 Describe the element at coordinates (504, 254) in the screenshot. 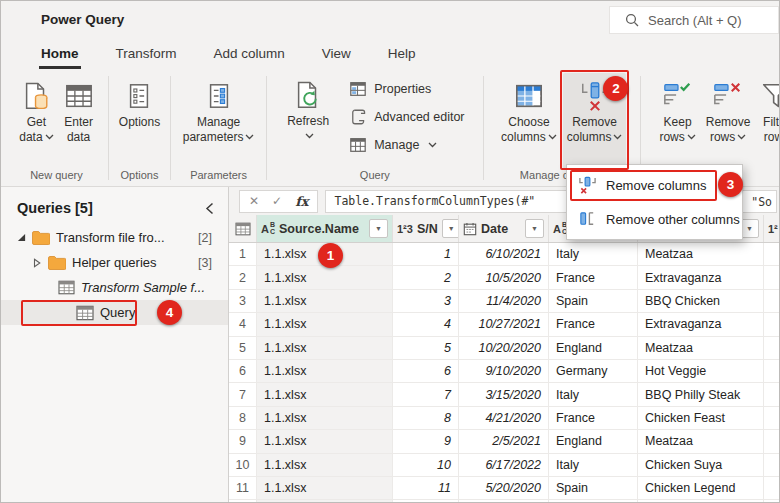

I see `table-row: 11.1.xlsx16/10/2021ItalyMeatzaa` at that location.